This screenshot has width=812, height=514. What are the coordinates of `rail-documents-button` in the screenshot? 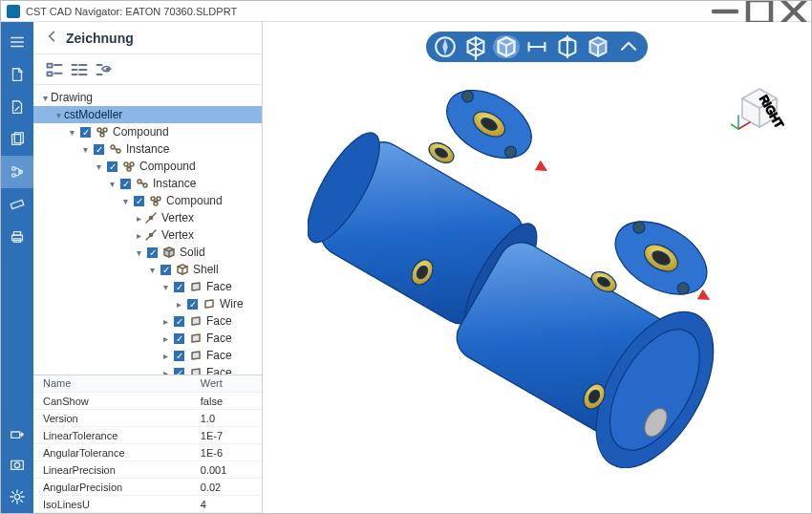 It's located at (17, 139).